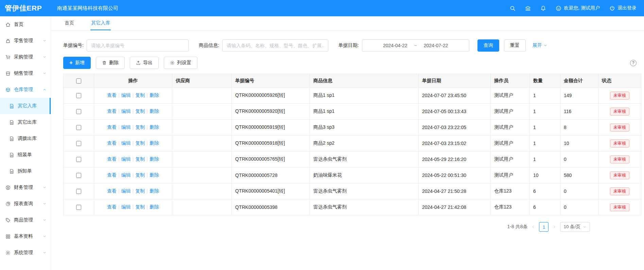 The height and width of the screenshot is (270, 644). What do you see at coordinates (455, 175) in the screenshot?
I see `doc-date-cell: 2024-05-22 00:51:30` at bounding box center [455, 175].